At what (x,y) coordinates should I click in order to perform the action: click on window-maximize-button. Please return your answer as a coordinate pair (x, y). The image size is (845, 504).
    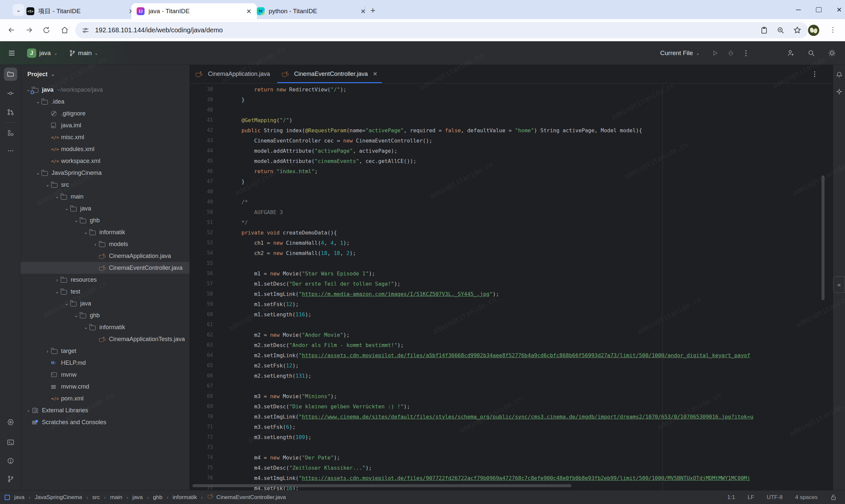
    Looking at the image, I should click on (819, 10).